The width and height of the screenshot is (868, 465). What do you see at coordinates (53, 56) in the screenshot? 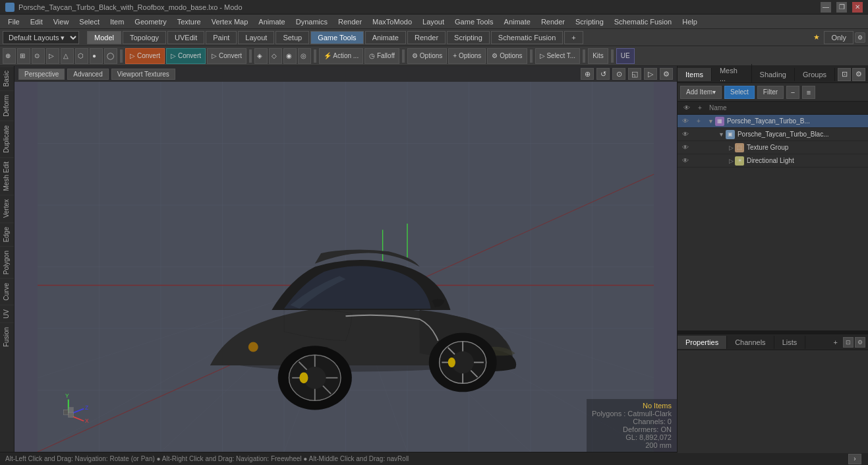
I see `select-tool-4: ▷` at bounding box center [53, 56].